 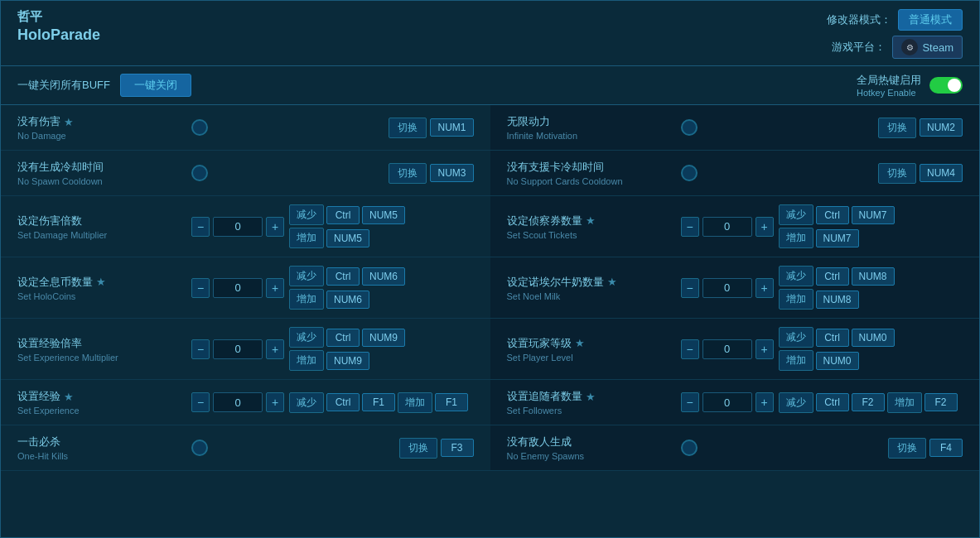 What do you see at coordinates (238, 349) in the screenshot?
I see `num-input-exp-multiplier` at bounding box center [238, 349].